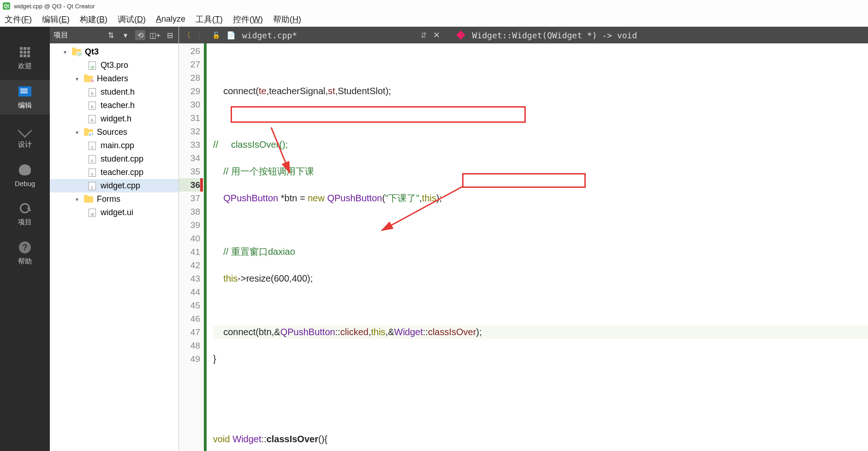 This screenshot has width=868, height=451. I want to click on close-pane-icon: ⊟, so click(170, 35).